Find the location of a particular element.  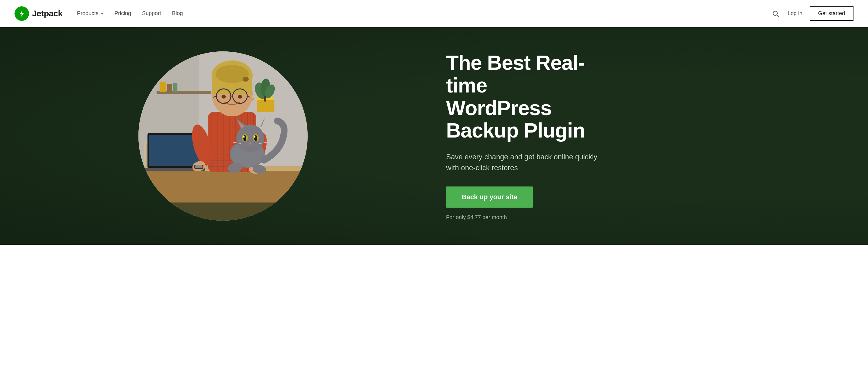

login-link: Log in is located at coordinates (795, 13).